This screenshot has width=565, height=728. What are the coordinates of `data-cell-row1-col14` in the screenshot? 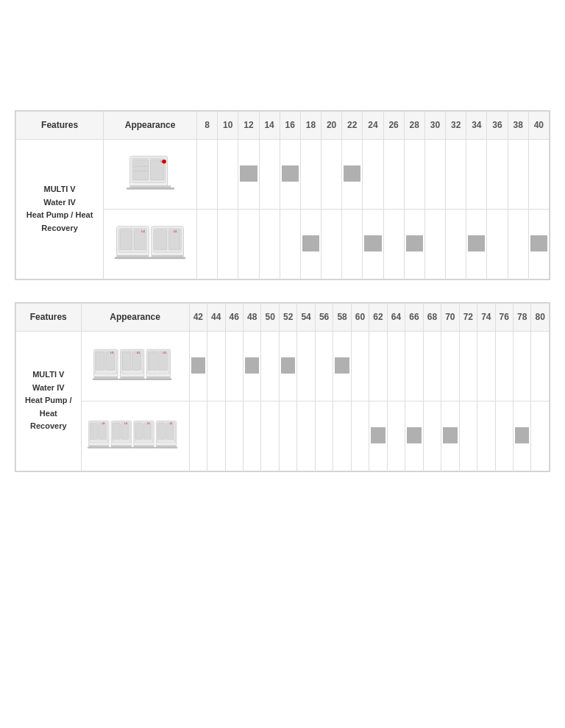 It's located at (497, 174).